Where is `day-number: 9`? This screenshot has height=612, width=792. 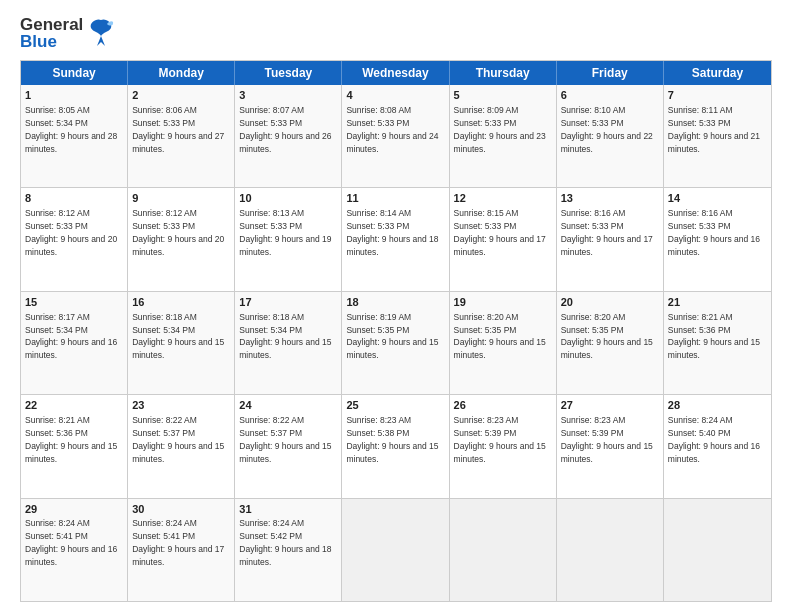 day-number: 9 is located at coordinates (181, 198).